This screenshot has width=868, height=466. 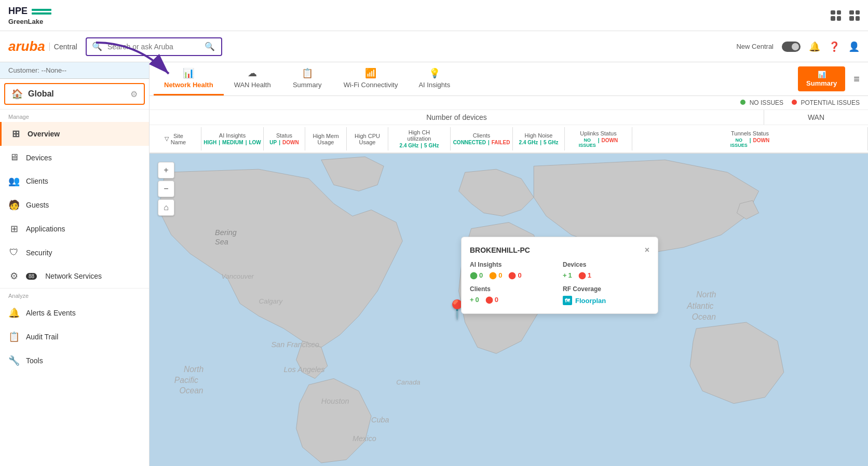 I want to click on sidebar-item-clients: 👥 Clients, so click(x=75, y=181).